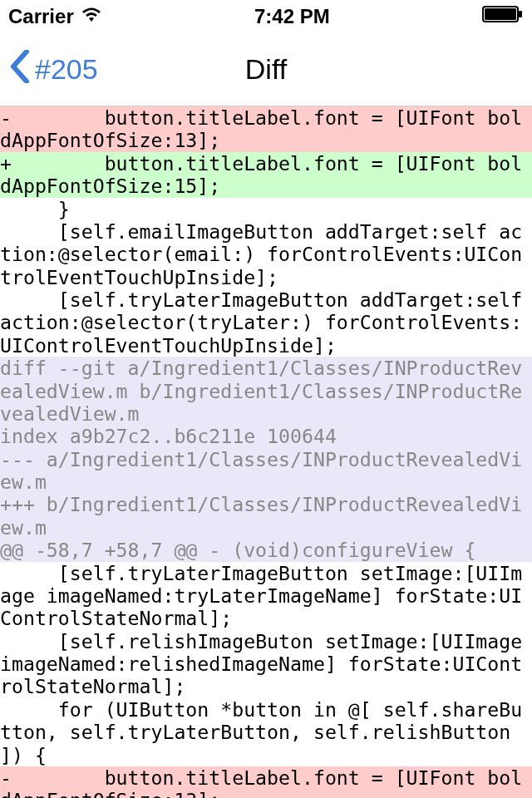 This screenshot has width=532, height=798. I want to click on diff-line-ctx: for (UIButton *button in @[ self.shareBu…, so click(266, 732).